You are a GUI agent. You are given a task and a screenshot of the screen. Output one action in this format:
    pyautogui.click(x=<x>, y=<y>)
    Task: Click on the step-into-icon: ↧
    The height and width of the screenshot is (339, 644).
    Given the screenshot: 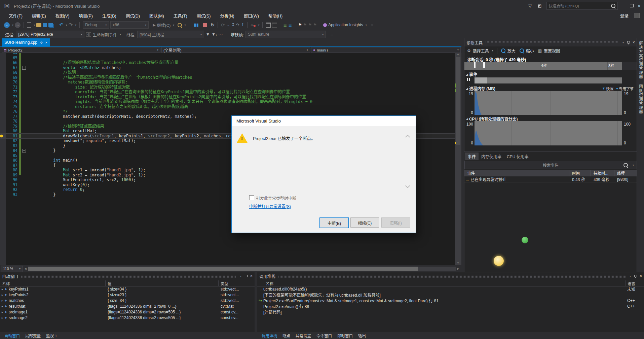 What is the action you would take?
    pyautogui.click(x=233, y=25)
    